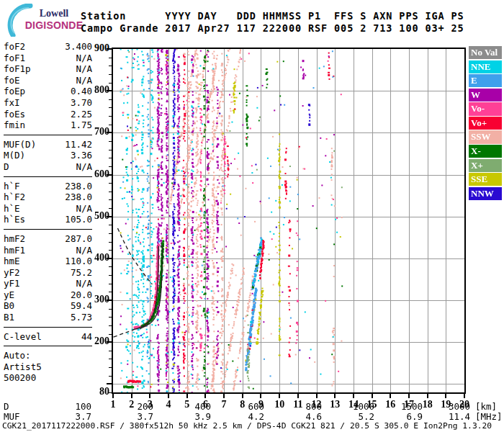 The width and height of the screenshot is (504, 432). What do you see at coordinates (23, 337) in the screenshot?
I see `param-label: C-level` at bounding box center [23, 337].